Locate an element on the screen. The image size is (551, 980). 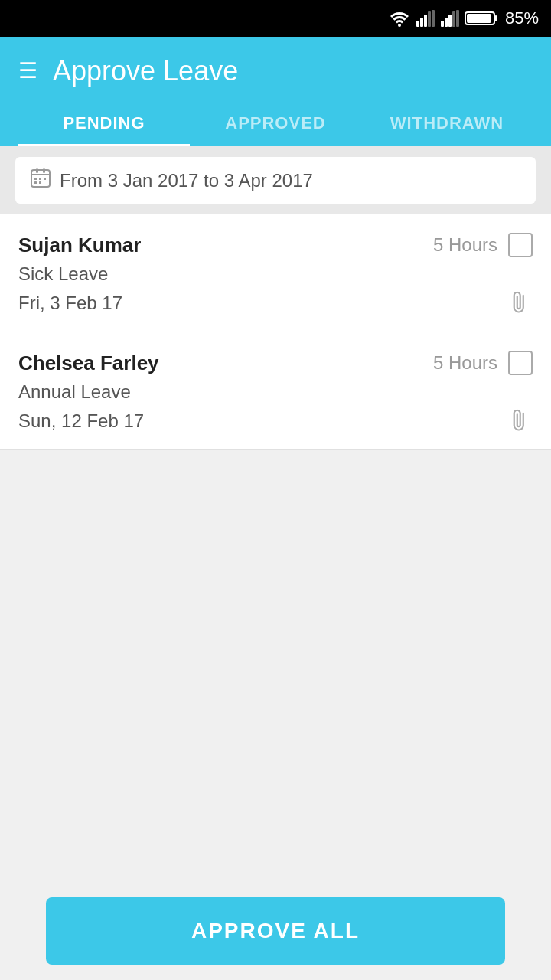
tabs-bar: PENDING APPROVED WITHDRAWN is located at coordinates (276, 124).